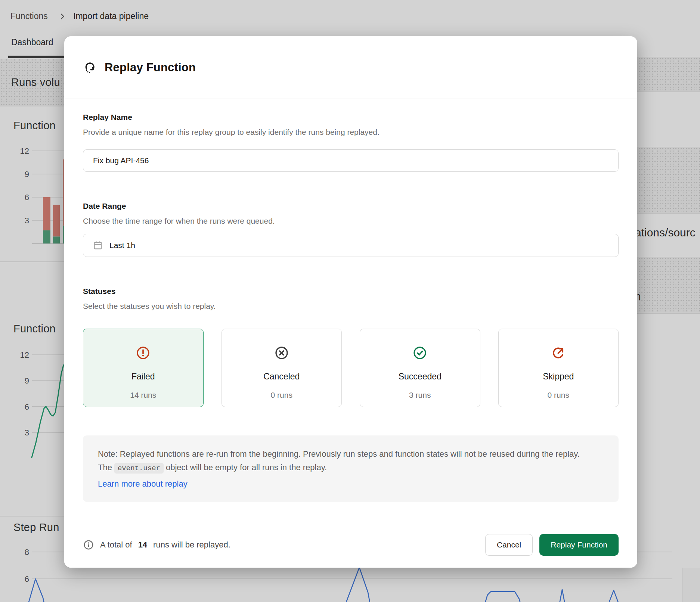 This screenshot has width=700, height=602. What do you see at coordinates (351, 117) in the screenshot?
I see `replay-name-label: Replay Name` at bounding box center [351, 117].